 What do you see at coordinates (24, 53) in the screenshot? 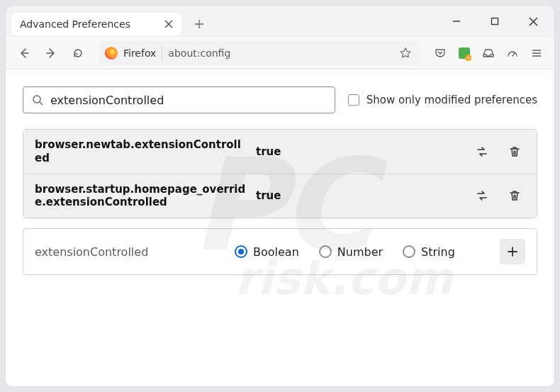
I see `back-button` at bounding box center [24, 53].